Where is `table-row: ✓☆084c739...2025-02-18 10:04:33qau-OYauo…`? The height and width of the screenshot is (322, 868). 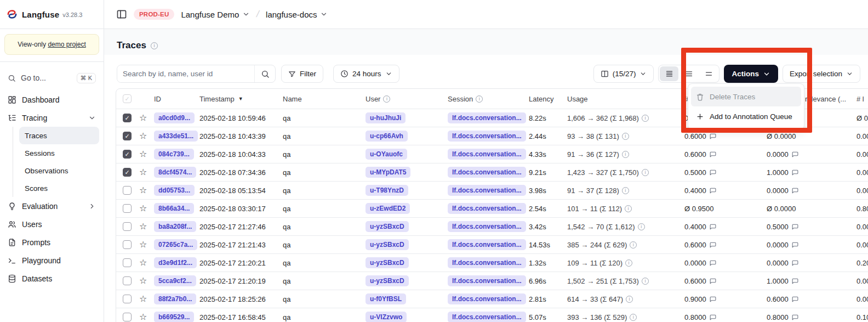 table-row: ✓☆084c739...2025-02-18 10:04:33qau-OYauo… is located at coordinates (492, 154).